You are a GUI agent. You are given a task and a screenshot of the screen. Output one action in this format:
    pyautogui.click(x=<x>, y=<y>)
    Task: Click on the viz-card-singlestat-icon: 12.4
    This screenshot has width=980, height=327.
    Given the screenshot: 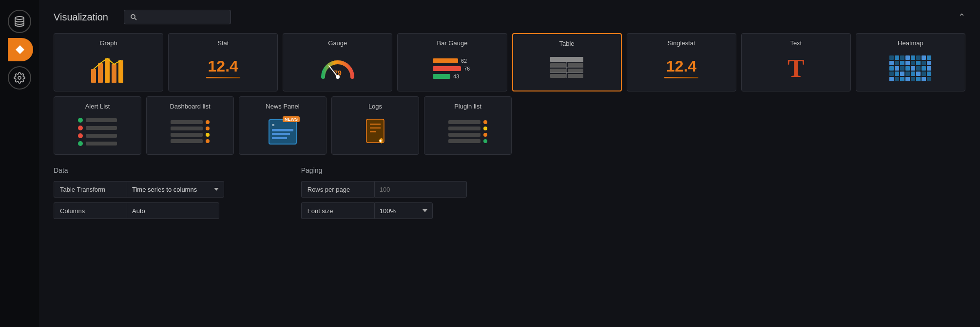 What is the action you would take?
    pyautogui.click(x=681, y=68)
    